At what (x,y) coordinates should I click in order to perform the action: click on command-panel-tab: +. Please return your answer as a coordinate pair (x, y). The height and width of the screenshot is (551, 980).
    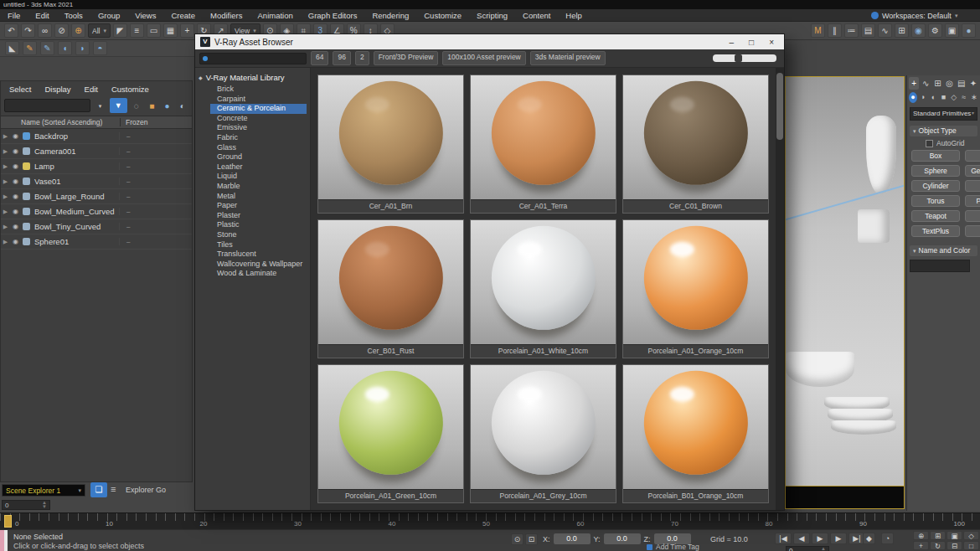
    Looking at the image, I should click on (914, 84).